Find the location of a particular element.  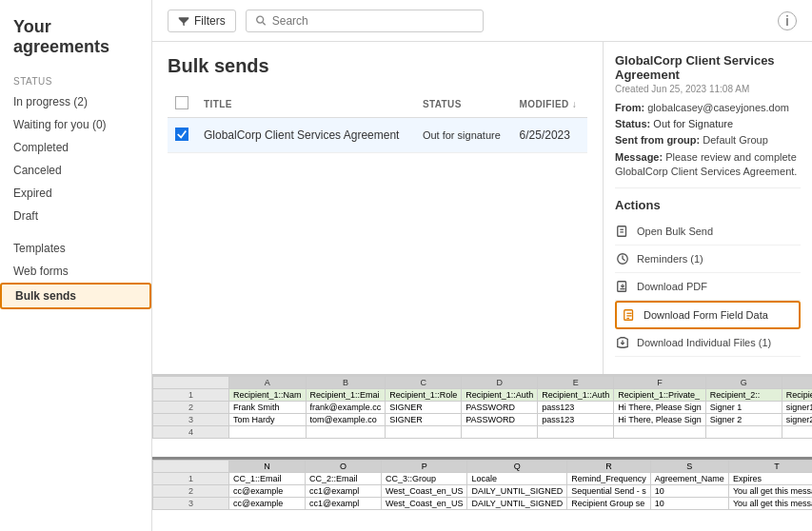

select-all-checkbox is located at coordinates (182, 103).